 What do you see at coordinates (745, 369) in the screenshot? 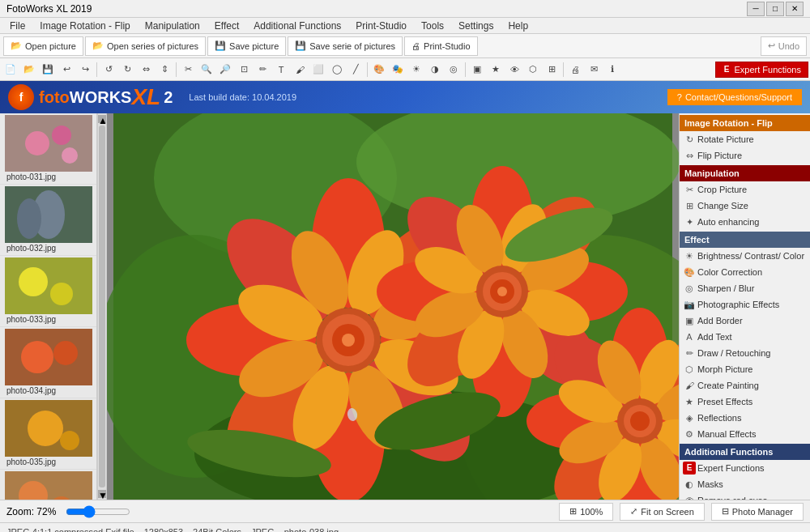
I see `panel-item-morph-picture: ⬡Morph Picture` at bounding box center [745, 369].